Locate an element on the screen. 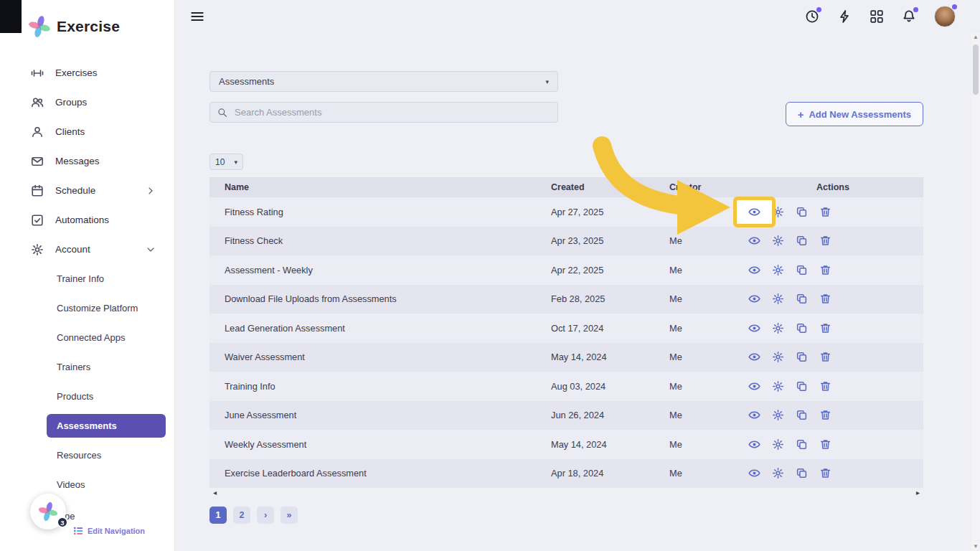  sidebar-item-messages: Messages is located at coordinates (88, 161).